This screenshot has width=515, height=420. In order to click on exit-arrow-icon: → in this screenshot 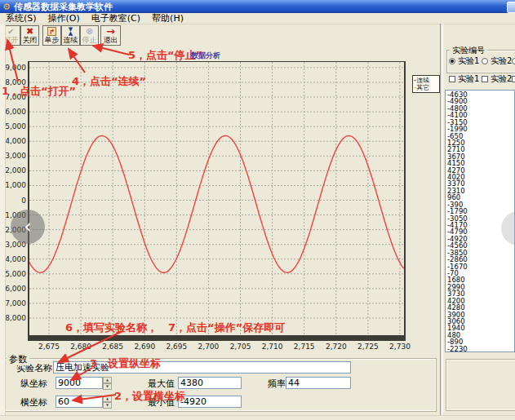, I will do `click(111, 31)`.